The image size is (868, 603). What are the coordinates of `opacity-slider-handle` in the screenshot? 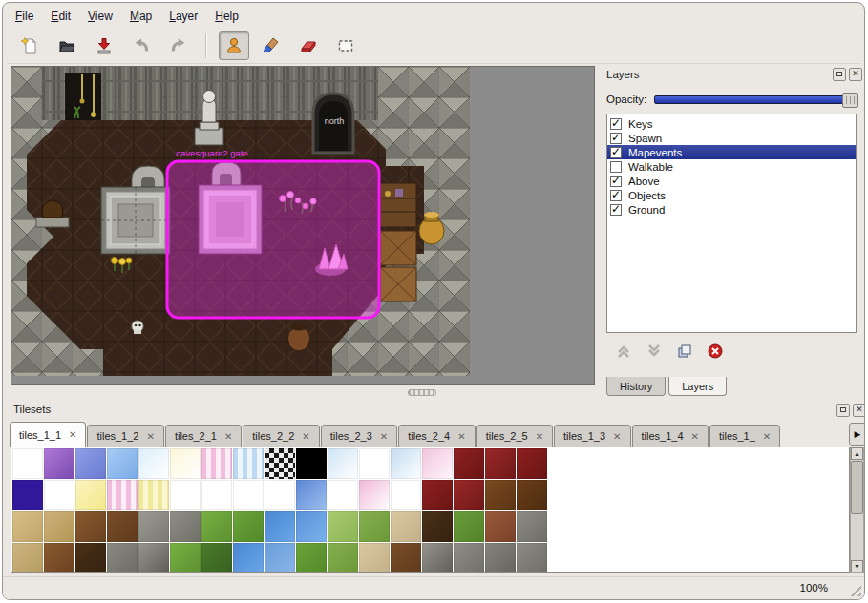 It's located at (850, 100).